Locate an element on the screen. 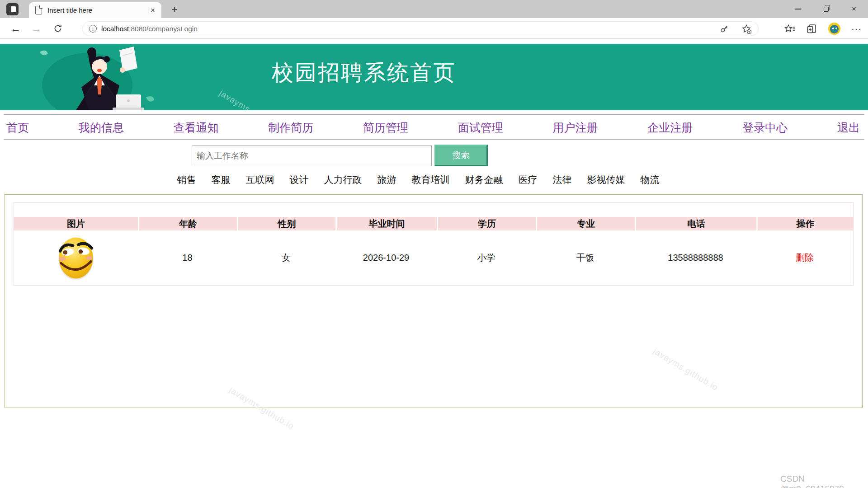 Image resolution: width=868 pixels, height=488 pixels. header-gender: 性别 is located at coordinates (286, 224).